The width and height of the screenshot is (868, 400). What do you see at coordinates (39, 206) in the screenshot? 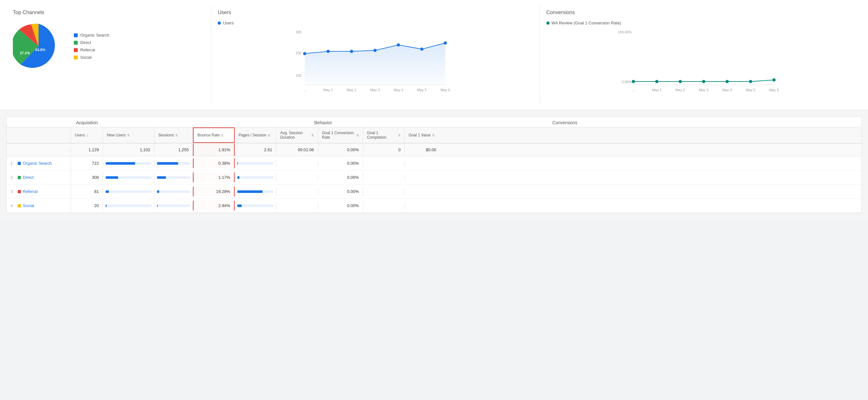
I see `channel-cell-3: 4 Social` at bounding box center [39, 206].